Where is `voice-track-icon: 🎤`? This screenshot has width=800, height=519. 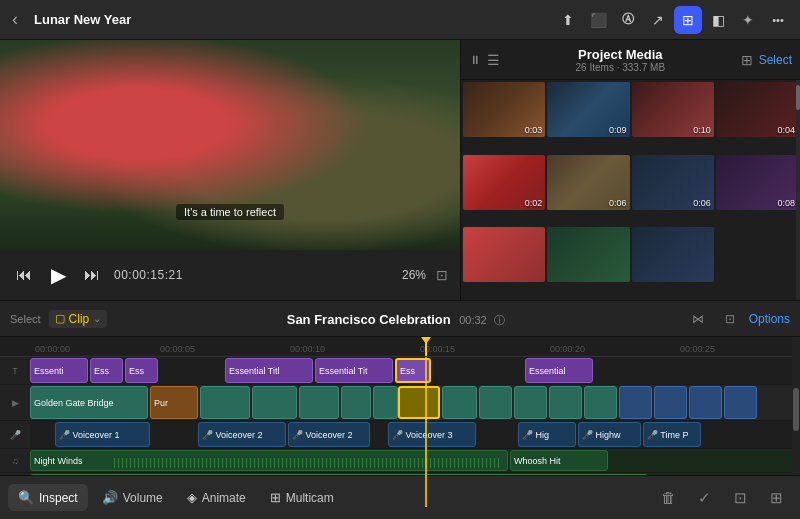
voice-track-icon: 🎤 is located at coordinates (16, 435).